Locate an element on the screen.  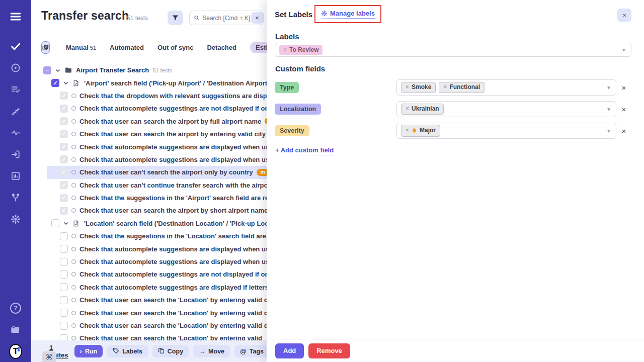
tab-out-of-sync: Out of sync is located at coordinates (176, 47).